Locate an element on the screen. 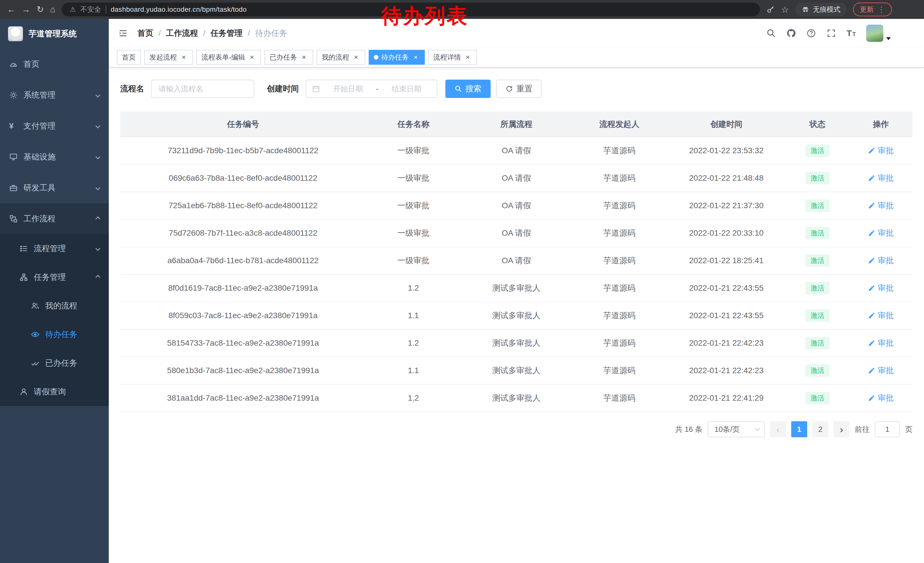  cell-create-time: 2022-01-21 22:41:29 is located at coordinates (726, 398).